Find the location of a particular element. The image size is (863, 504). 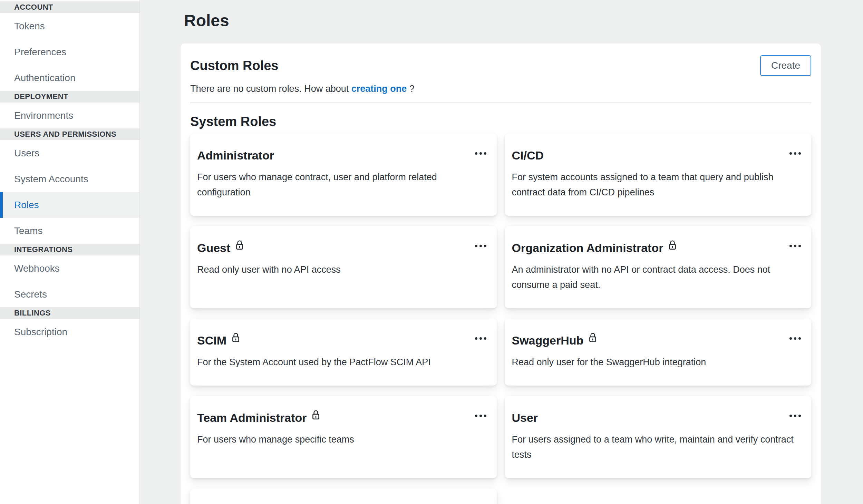

sidebar-item-authentication: Authentication is located at coordinates (70, 78).